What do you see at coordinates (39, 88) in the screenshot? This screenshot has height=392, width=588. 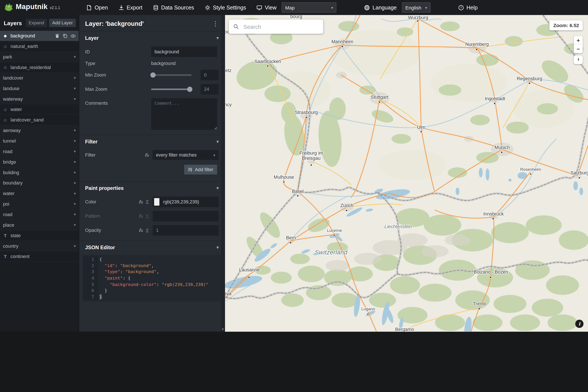 I see `layer-item-landuse: landuse▾` at bounding box center [39, 88].